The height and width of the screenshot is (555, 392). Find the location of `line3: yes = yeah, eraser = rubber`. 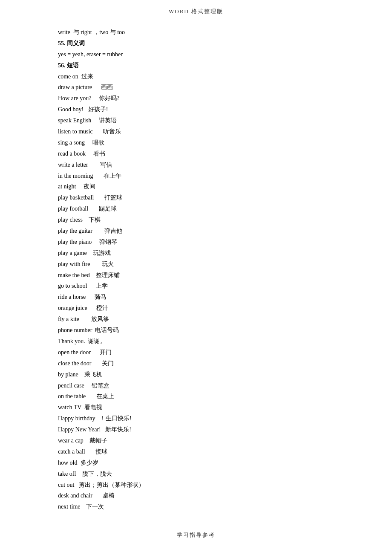

line3: yes = yeah, eraser = rubber is located at coordinates (196, 55).